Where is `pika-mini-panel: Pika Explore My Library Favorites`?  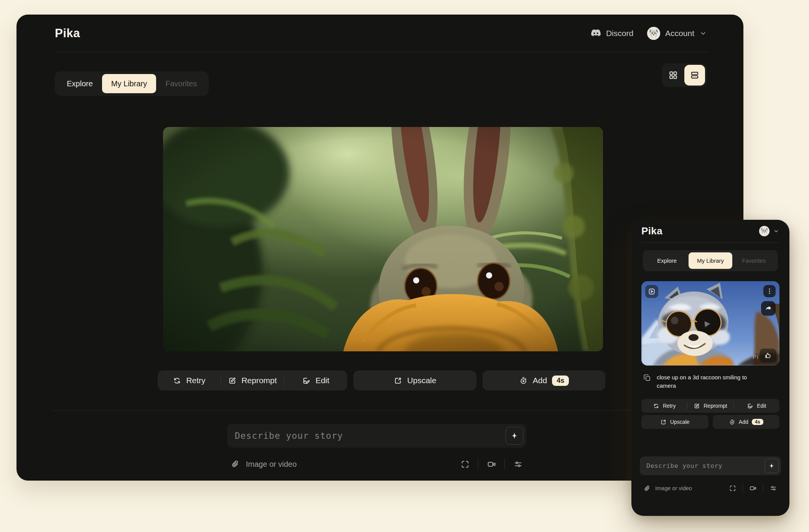 pika-mini-panel: Pika Explore My Library Favorites is located at coordinates (710, 368).